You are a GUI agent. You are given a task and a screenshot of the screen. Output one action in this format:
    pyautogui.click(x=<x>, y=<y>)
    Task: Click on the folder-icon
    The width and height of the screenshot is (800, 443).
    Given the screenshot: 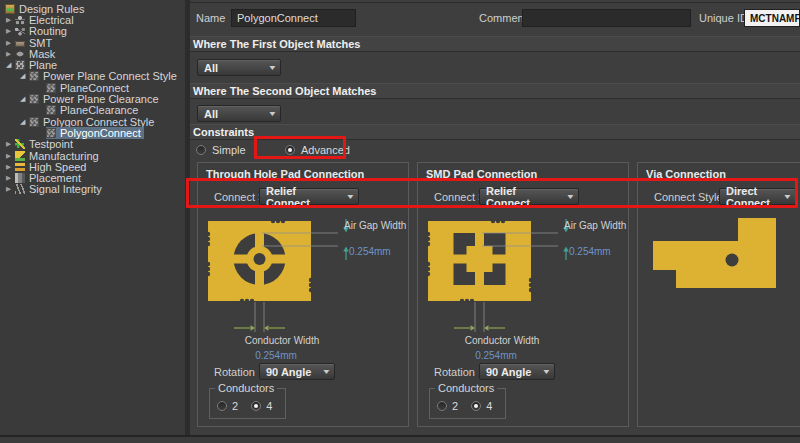 What is the action you would take?
    pyautogui.click(x=10, y=9)
    